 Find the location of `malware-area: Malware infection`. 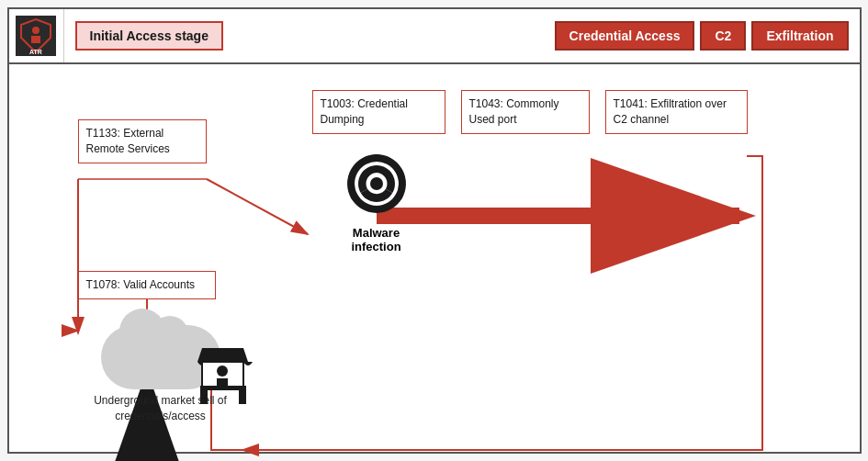

malware-area: Malware infection is located at coordinates (377, 200).